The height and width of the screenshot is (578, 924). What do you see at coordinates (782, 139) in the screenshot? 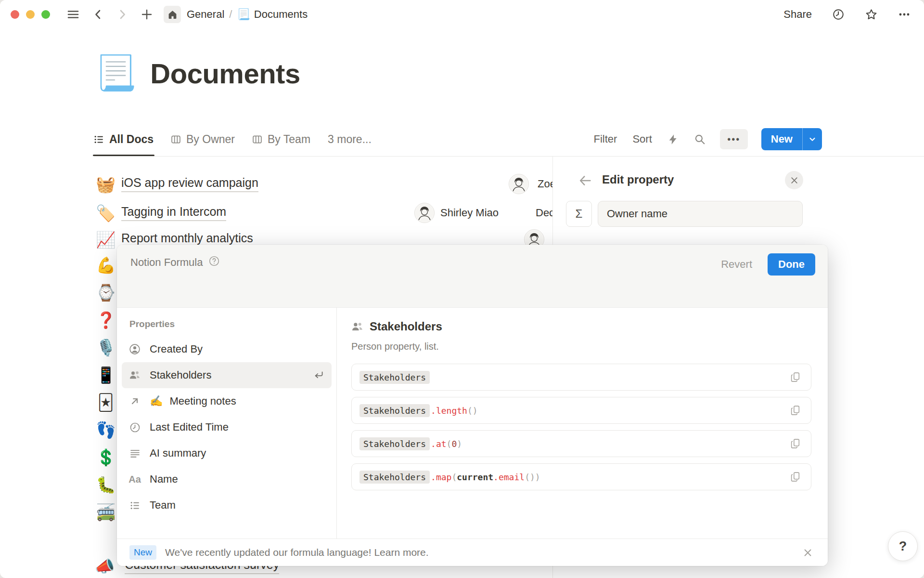
I see `new-button: New` at bounding box center [782, 139].